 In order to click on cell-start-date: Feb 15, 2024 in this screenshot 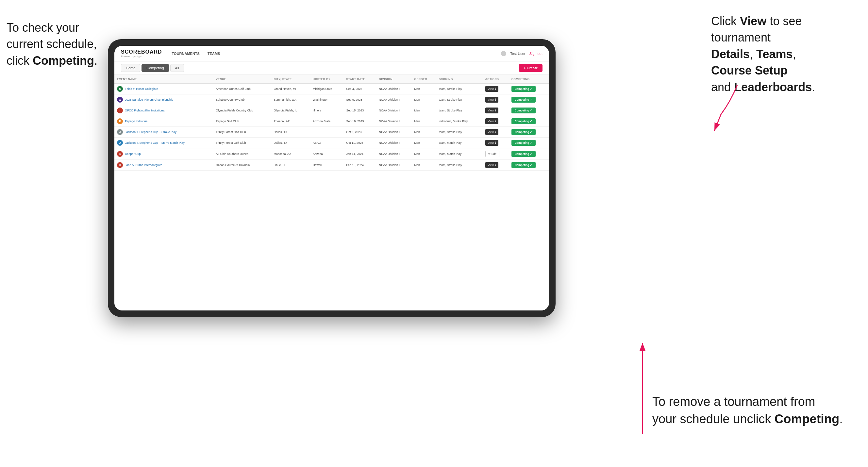, I will do `click(360, 165)`.